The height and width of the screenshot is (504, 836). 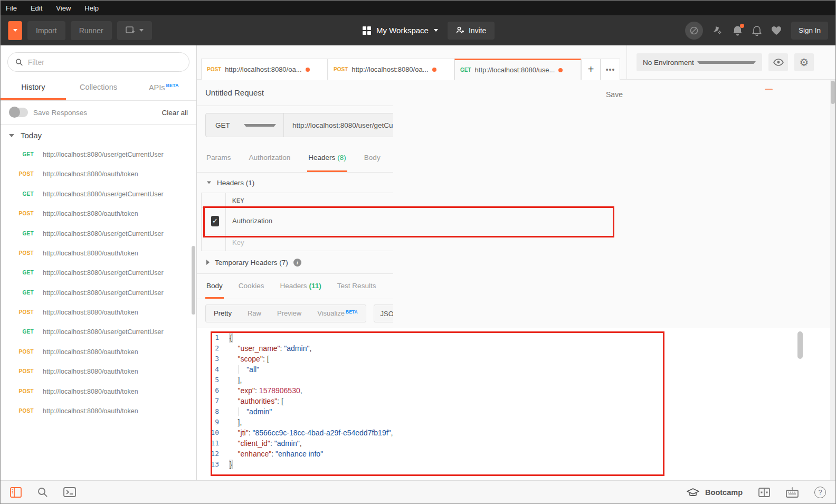 What do you see at coordinates (400, 31) in the screenshot?
I see `workspace-switcher: My Workspace` at bounding box center [400, 31].